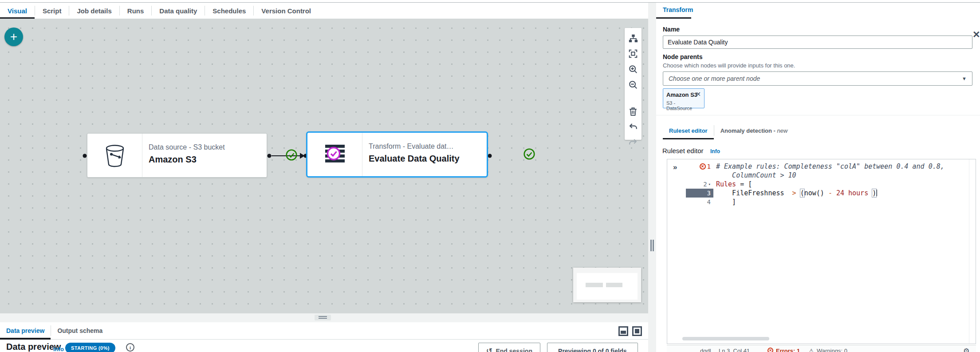 This screenshot has width=980, height=352. I want to click on errors-count: Errors: 1, so click(788, 350).